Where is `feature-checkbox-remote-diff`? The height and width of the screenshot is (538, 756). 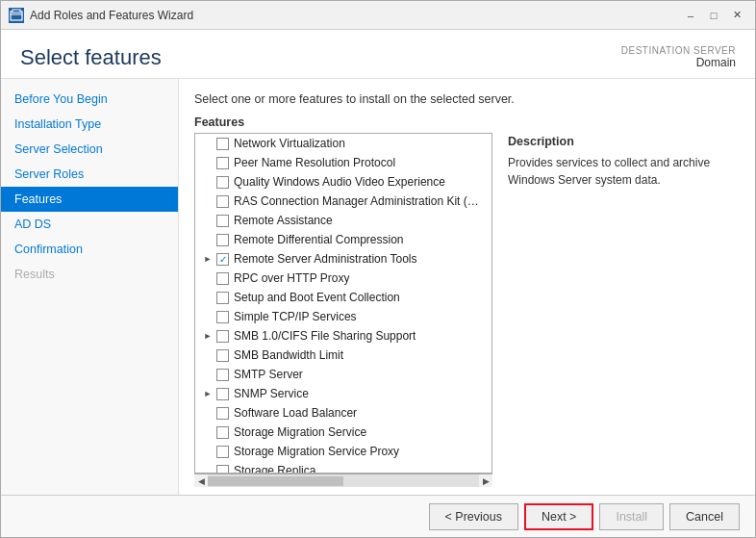 feature-checkbox-remote-diff is located at coordinates (223, 241).